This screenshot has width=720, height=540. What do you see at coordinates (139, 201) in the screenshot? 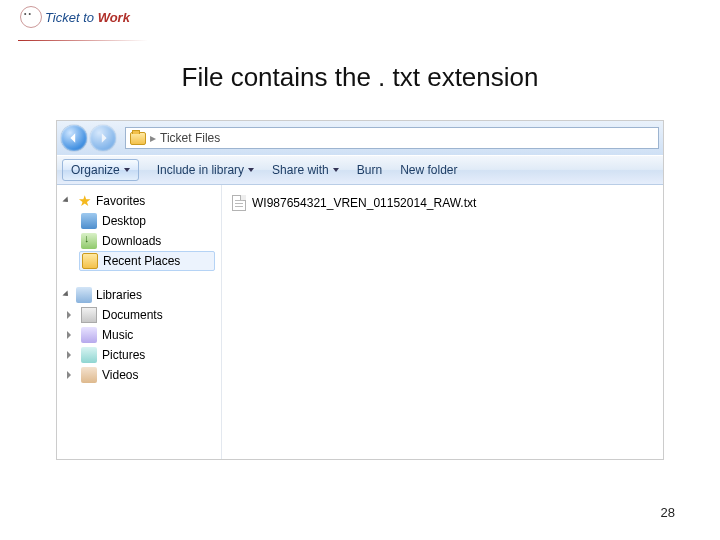
I see `favorites-header: ★ Favorites` at bounding box center [139, 201].